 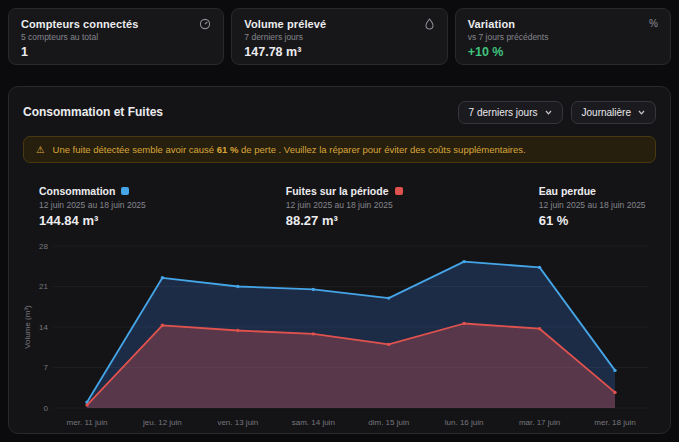 I want to click on stat-fuites: Fuites sur la période 12 juin 2025 au 18…, so click(x=412, y=206).